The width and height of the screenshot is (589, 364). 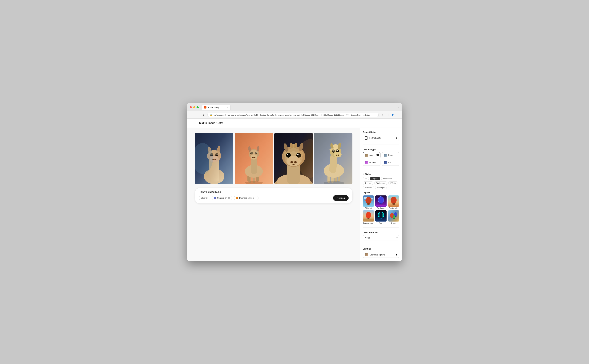 What do you see at coordinates (381, 193) in the screenshot?
I see `popular-section-label: Popular` at bounding box center [381, 193].